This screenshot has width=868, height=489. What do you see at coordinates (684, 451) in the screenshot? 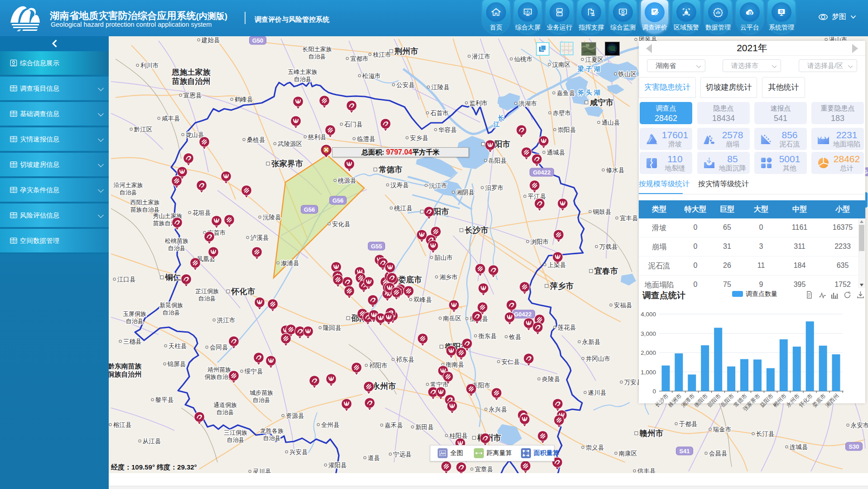
I see `svg-text: S41` at bounding box center [684, 451].